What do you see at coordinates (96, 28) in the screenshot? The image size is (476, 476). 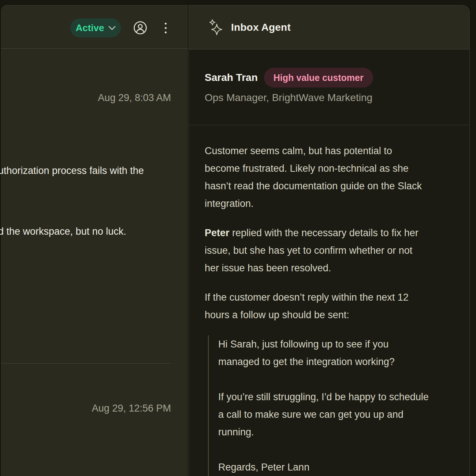 I see `status-dropdown: Active` at bounding box center [96, 28].